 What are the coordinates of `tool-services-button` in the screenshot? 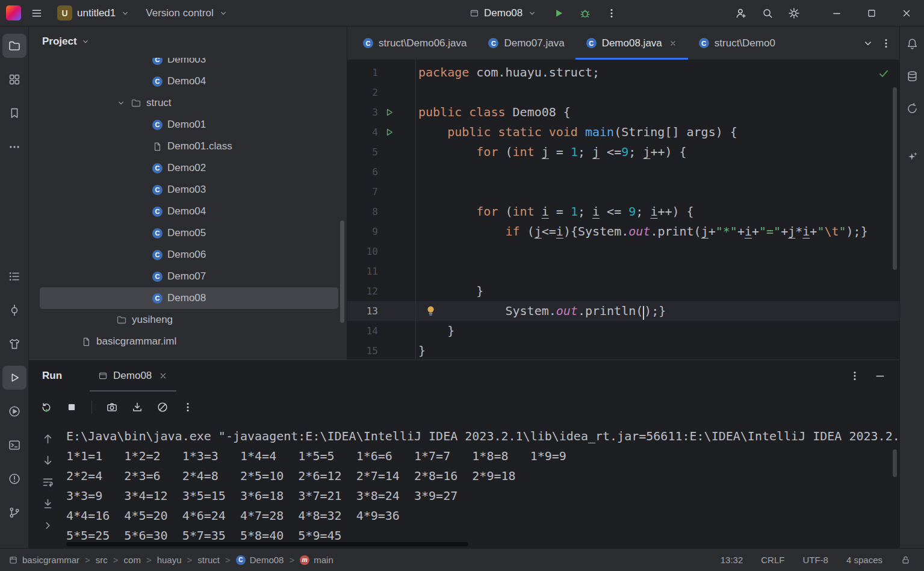 It's located at (14, 411).